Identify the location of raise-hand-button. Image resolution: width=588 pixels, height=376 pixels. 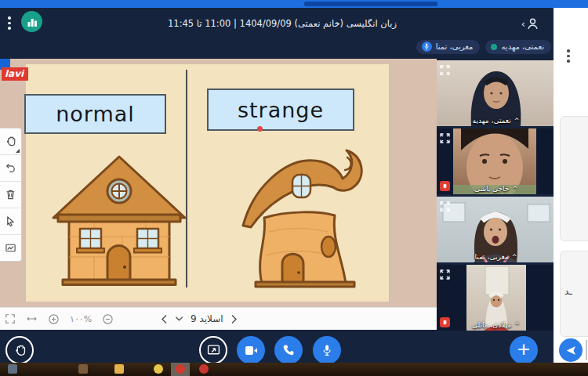
(20, 350).